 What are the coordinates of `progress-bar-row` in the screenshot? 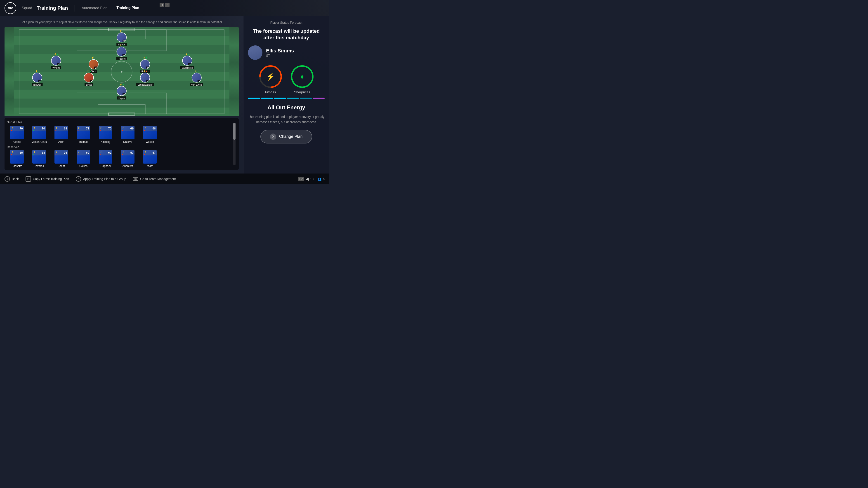 It's located at (286, 98).